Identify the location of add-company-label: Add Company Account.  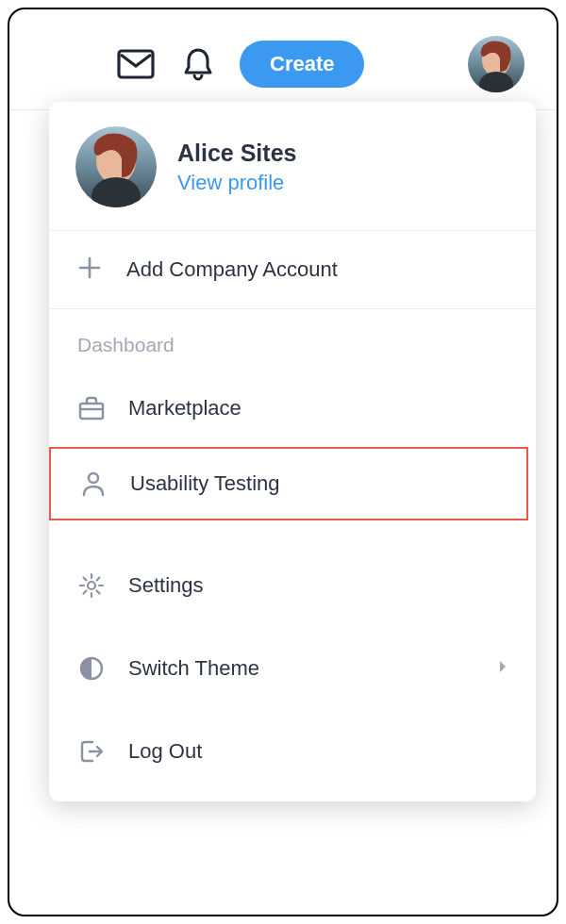
(232, 270).